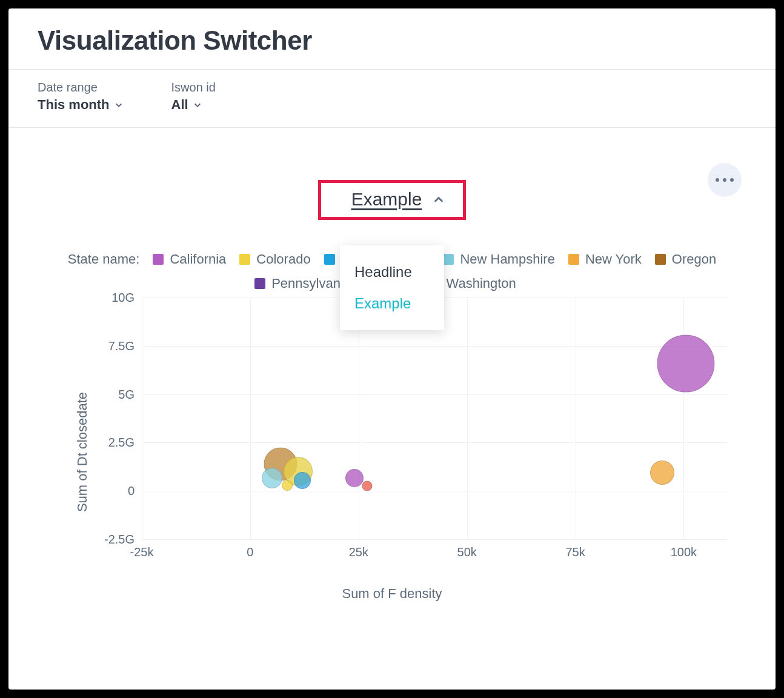 This screenshot has height=698, width=784. Describe the element at coordinates (74, 105) in the screenshot. I see `filter-value-text: This month` at that location.